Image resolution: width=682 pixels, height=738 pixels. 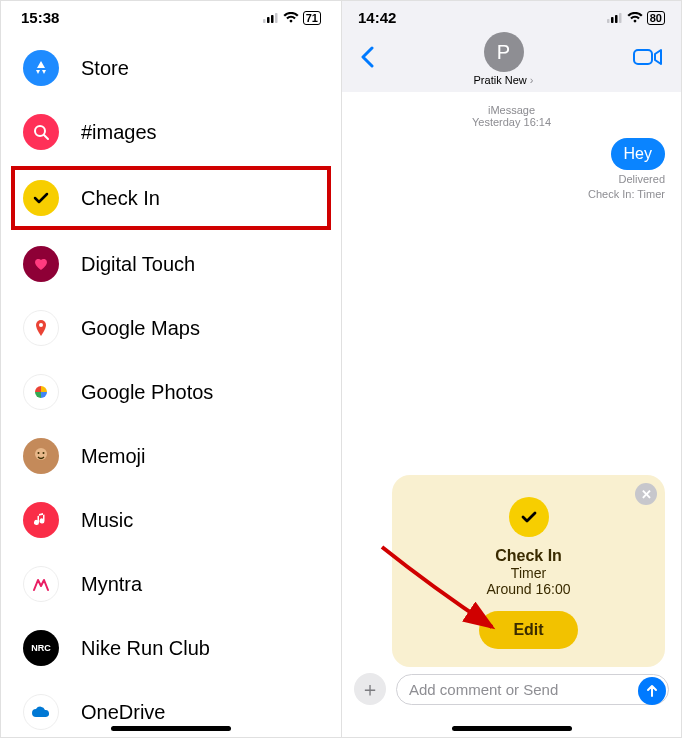 What do you see at coordinates (138, 264) in the screenshot?
I see `app-label: Digital Touch` at bounding box center [138, 264].